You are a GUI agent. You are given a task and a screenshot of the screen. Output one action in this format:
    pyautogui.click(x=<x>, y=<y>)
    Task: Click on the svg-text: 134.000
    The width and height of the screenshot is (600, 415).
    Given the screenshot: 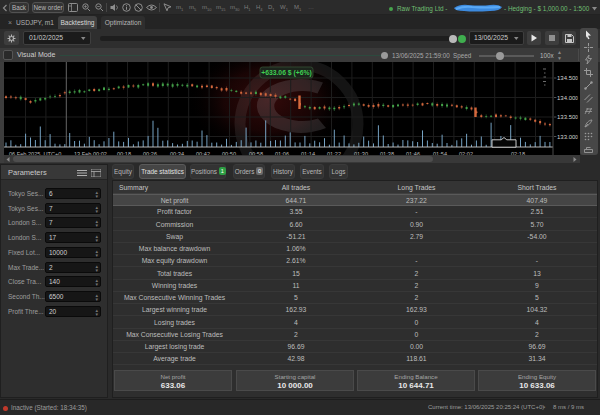 What is the action you would take?
    pyautogui.click(x=568, y=98)
    